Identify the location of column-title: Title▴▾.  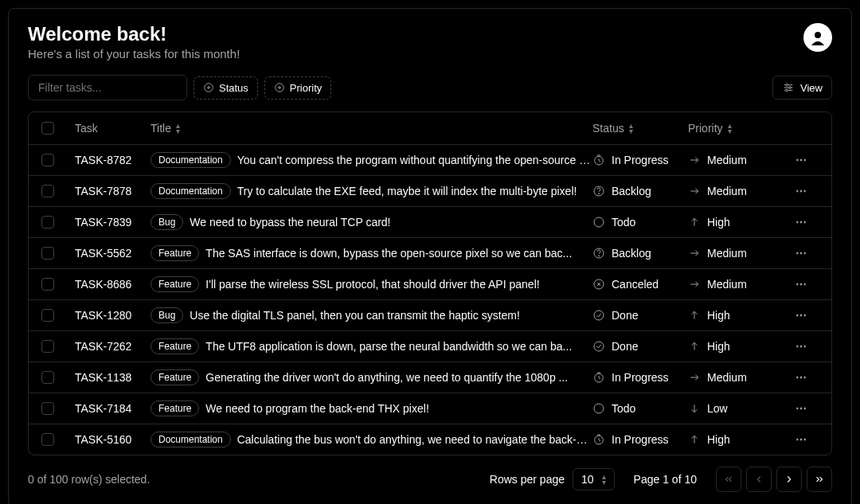
(371, 128).